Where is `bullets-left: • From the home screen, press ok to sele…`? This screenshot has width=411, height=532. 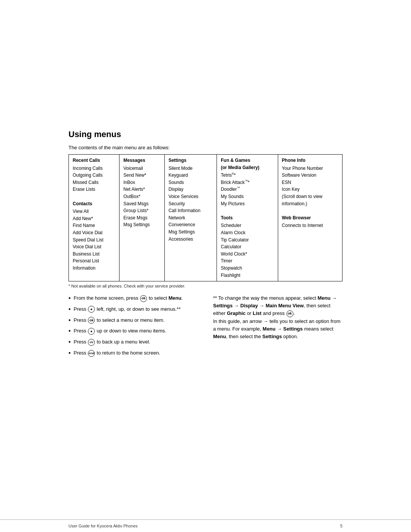
bullets-left: • From the home screen, press ok to sele… is located at coordinates (133, 328).